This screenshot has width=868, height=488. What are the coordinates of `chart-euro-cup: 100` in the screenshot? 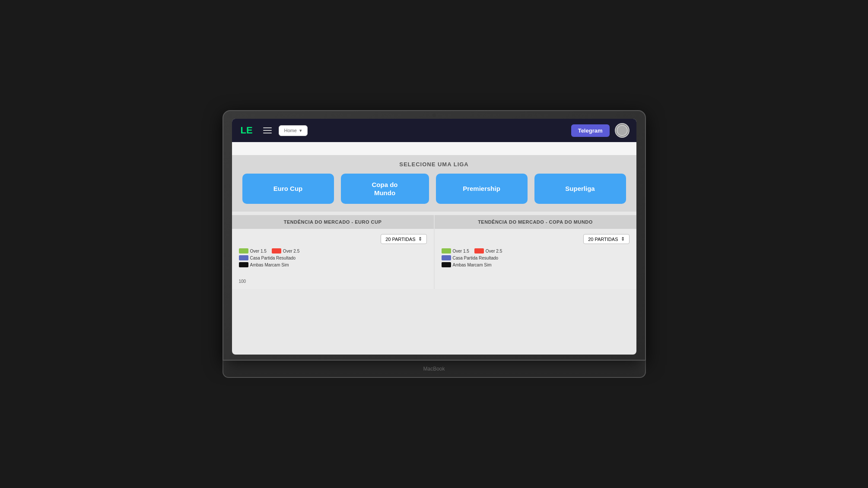 It's located at (333, 277).